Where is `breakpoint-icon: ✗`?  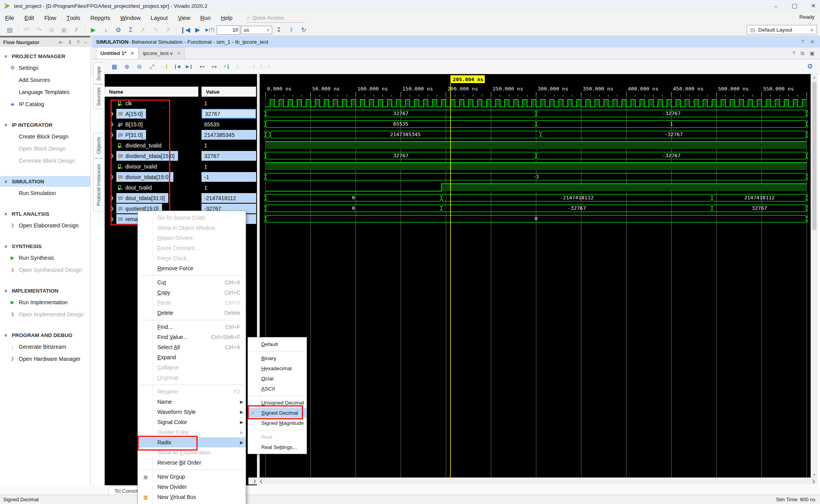 breakpoint-icon: ✗ is located at coordinates (143, 30).